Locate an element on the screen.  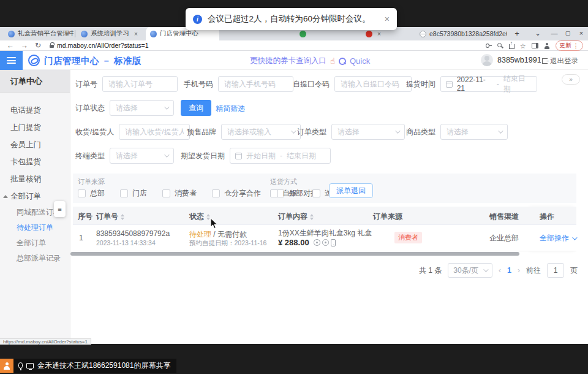
goto-page-input is located at coordinates (556, 270).